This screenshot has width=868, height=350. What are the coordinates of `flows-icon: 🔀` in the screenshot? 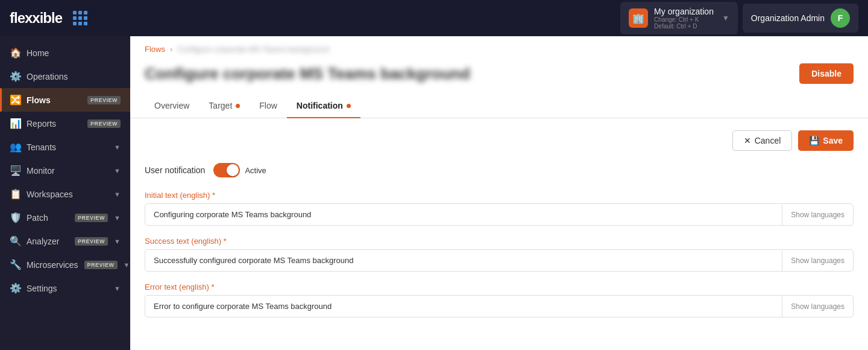 It's located at (15, 100).